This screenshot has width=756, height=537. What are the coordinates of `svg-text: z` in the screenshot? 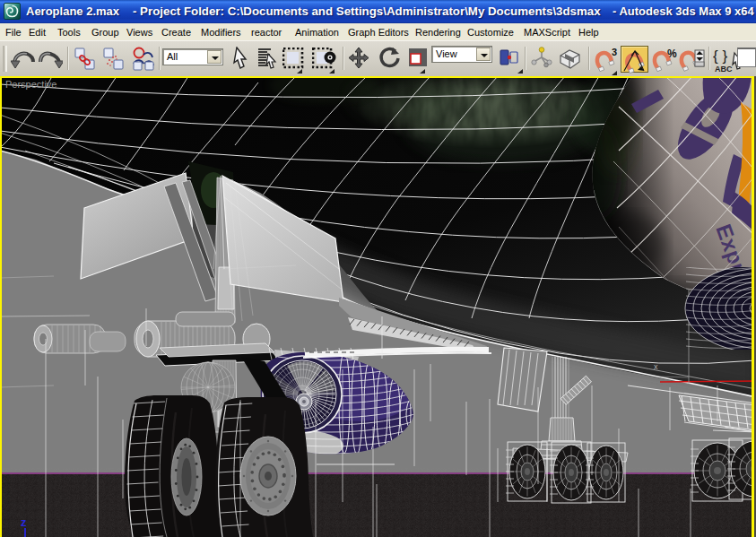 It's located at (23, 522).